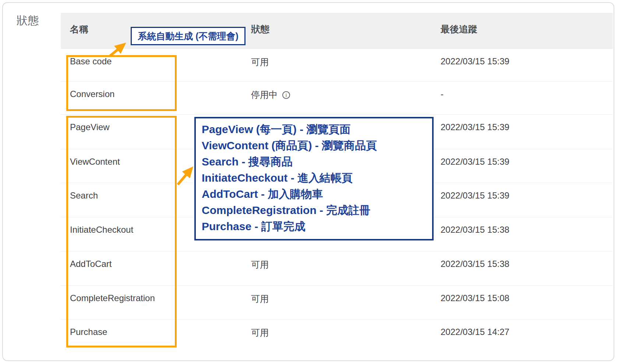 Image resolution: width=618 pixels, height=364 pixels. Describe the element at coordinates (522, 336) in the screenshot. I see `event-last-tracked: 2022/03/15 14:27` at that location.